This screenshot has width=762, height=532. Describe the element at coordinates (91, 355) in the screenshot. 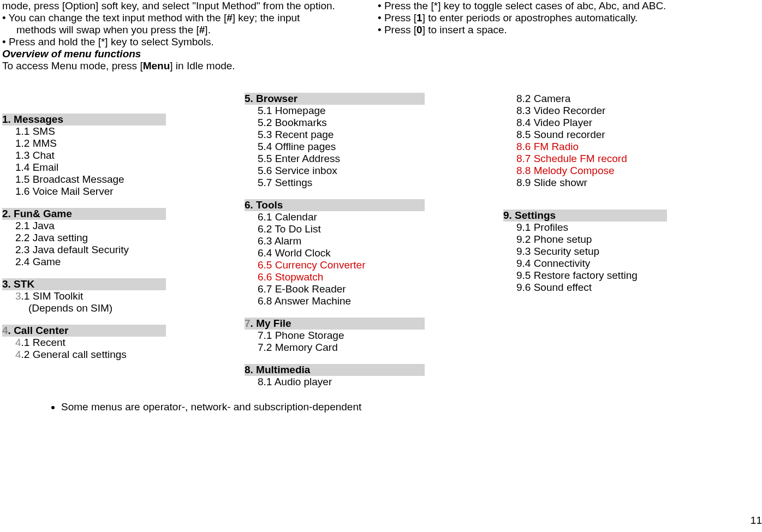

I see `menu-item: 4.2 General call settings` at that location.